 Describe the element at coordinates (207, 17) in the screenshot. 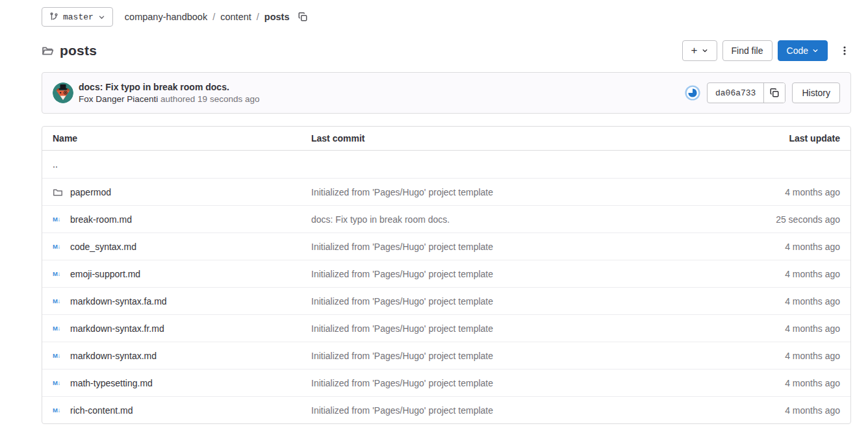

I see `breadcrumb: company-handbook / content / posts` at that location.